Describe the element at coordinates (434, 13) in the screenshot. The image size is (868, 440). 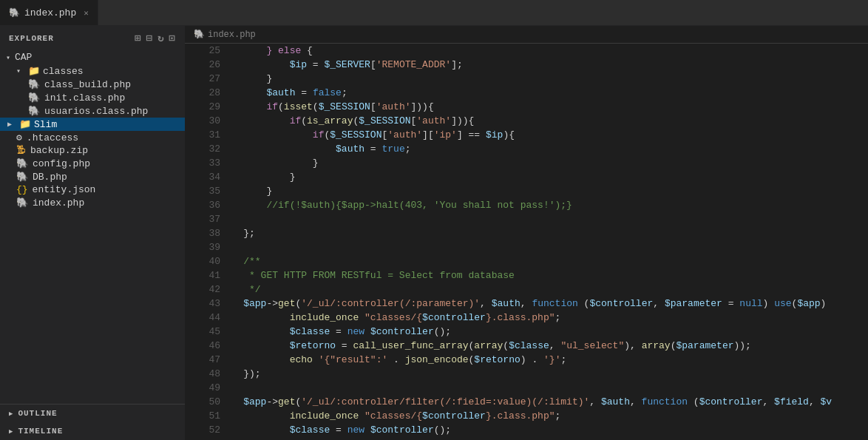
I see `tab-bar: 🐘 index.php ✕` at that location.